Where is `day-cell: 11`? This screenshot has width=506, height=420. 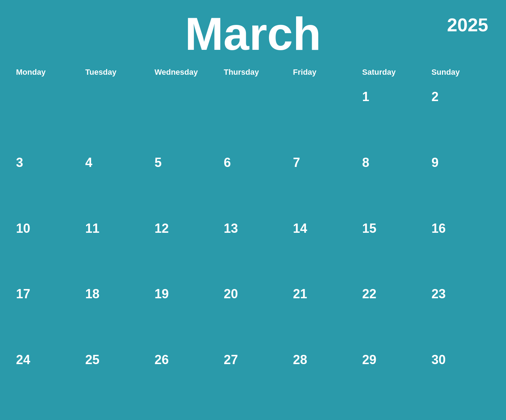
day-cell: 11 is located at coordinates (115, 248).